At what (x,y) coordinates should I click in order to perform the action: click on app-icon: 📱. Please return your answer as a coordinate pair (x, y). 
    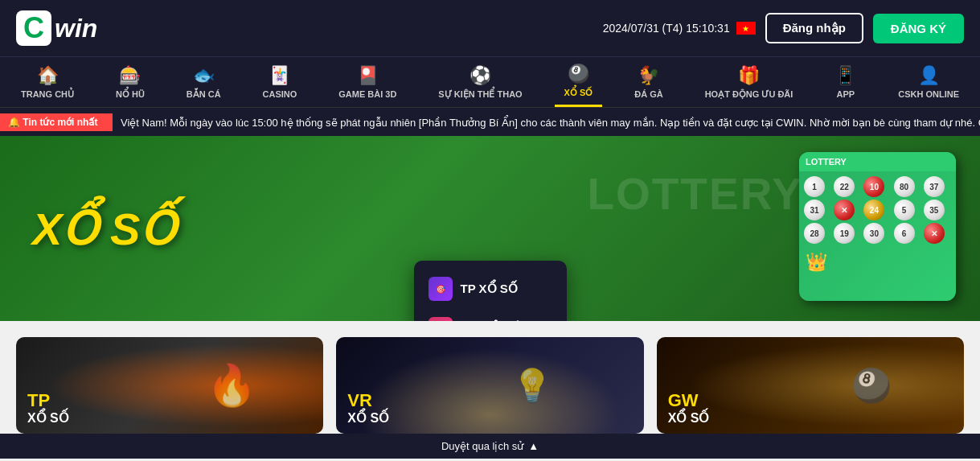
    Looking at the image, I should click on (846, 76).